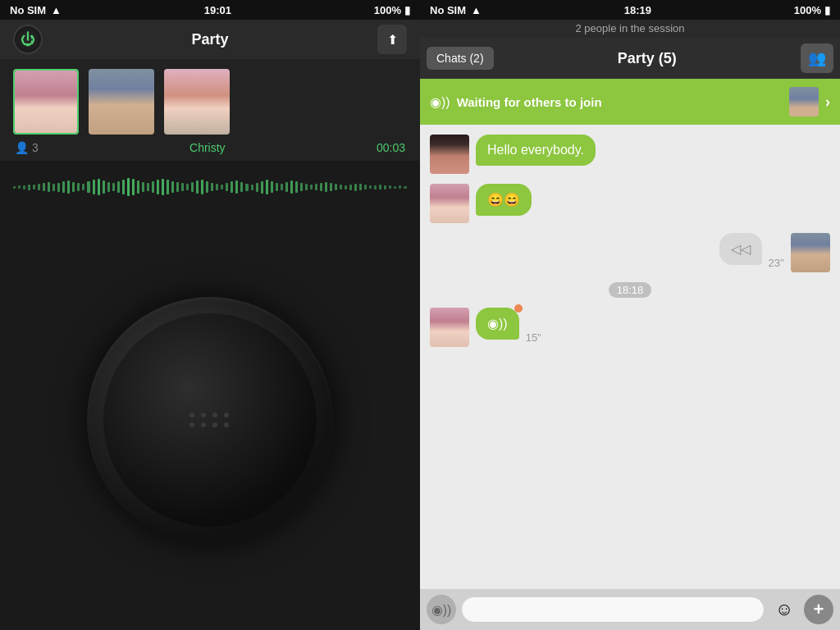 The image size is (840, 630). I want to click on message-bubble-1: Hello everybody., so click(536, 150).